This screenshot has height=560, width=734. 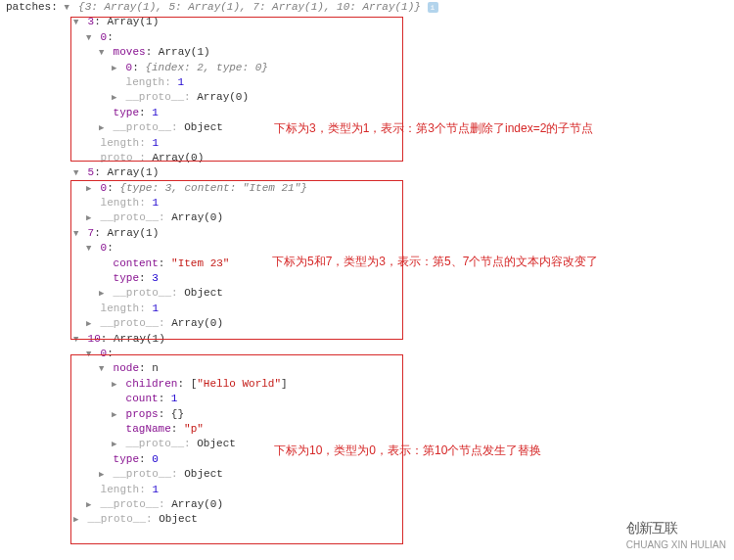 I want to click on tree-row-moves-0: 0: {index: 2, type: 0}, so click(x=367, y=69).